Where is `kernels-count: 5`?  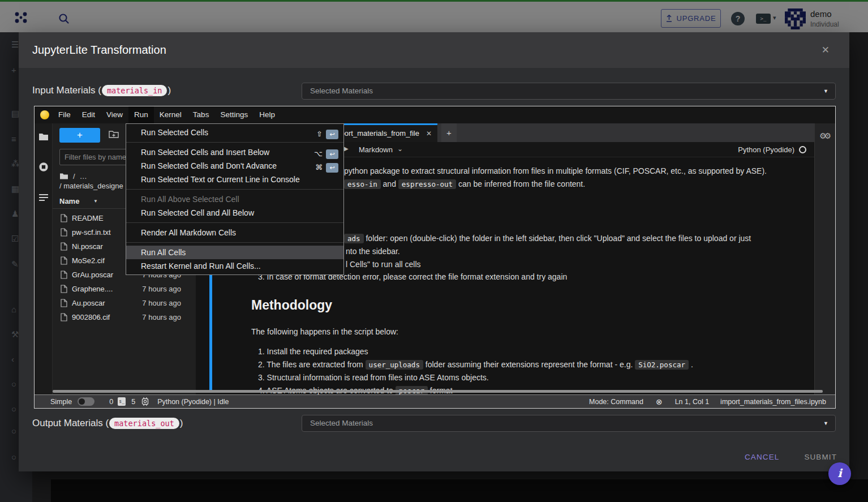
kernels-count: 5 is located at coordinates (134, 402).